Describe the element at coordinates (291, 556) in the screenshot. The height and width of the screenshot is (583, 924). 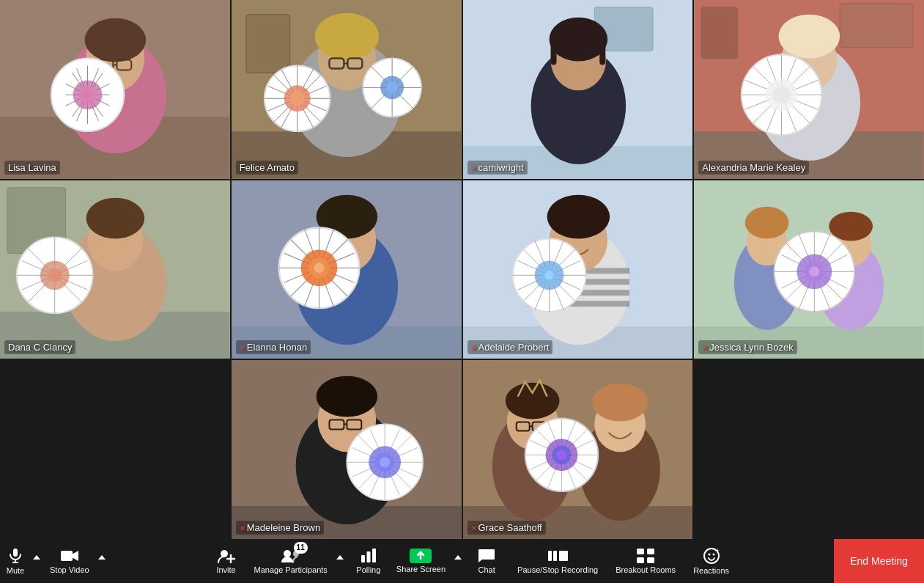
I see `participants-icon: 11` at that location.